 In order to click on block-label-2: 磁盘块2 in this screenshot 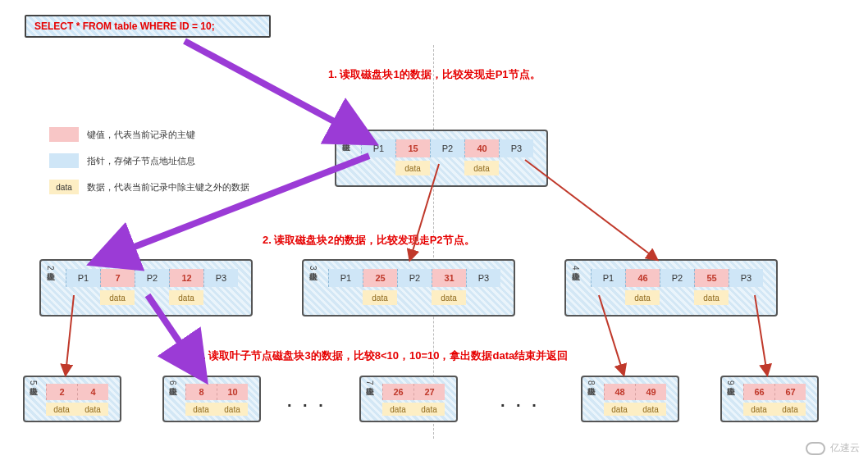, I will do `click(50, 268)`.